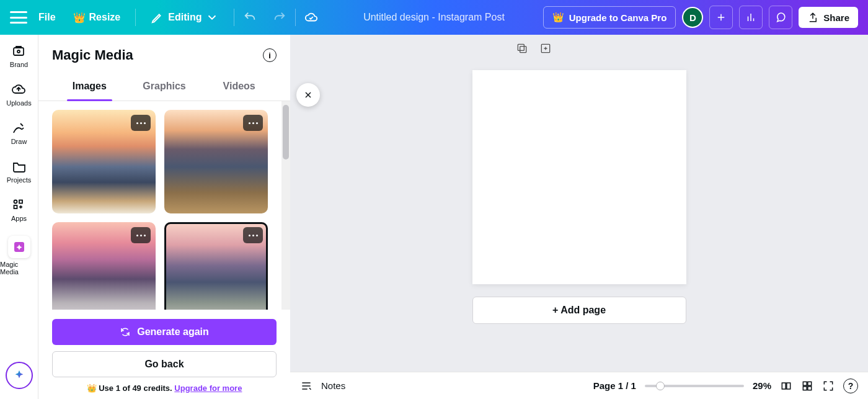 This screenshot has width=868, height=399. Describe the element at coordinates (286, 132) in the screenshot. I see `scrollbar-thumb` at that location.